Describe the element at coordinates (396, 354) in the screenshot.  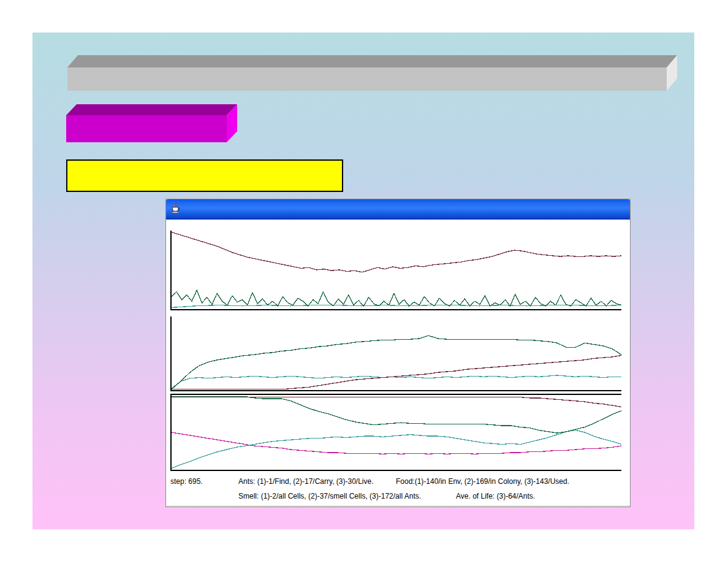
I see `chart-panel-food` at that location.